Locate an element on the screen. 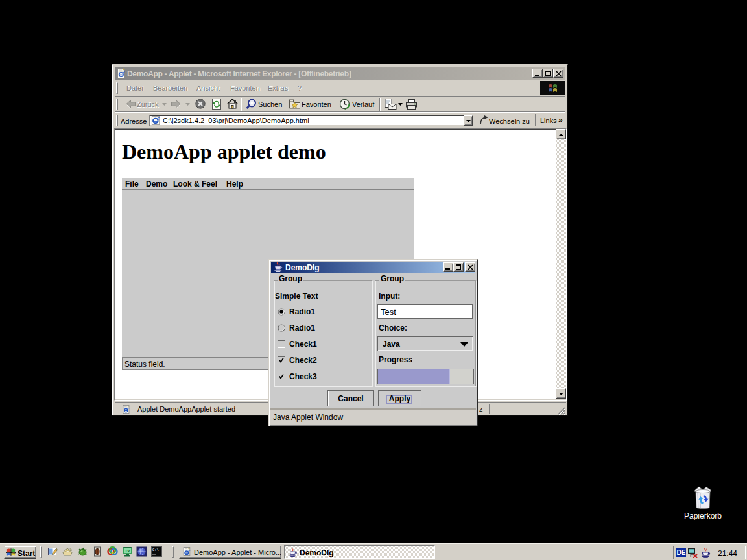 The height and width of the screenshot is (560, 747). svg-text: C:\ is located at coordinates (156, 550).